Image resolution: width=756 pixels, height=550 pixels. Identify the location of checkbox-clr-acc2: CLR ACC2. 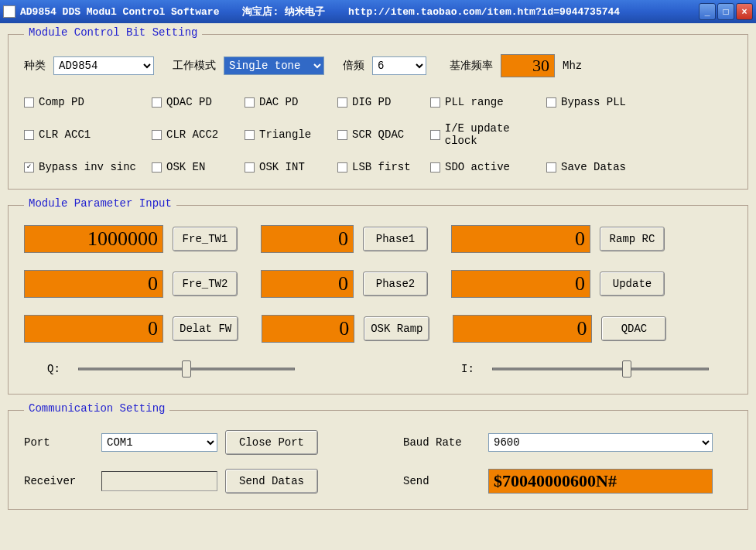
(198, 135).